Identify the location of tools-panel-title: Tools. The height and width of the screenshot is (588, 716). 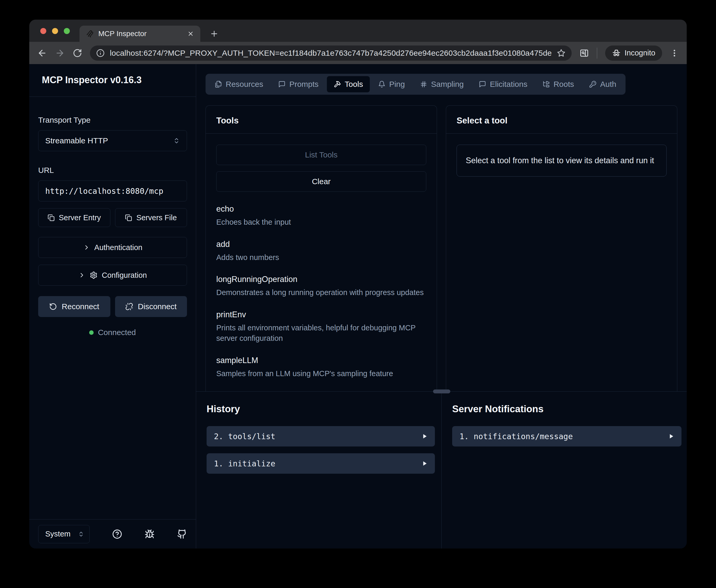
(321, 121).